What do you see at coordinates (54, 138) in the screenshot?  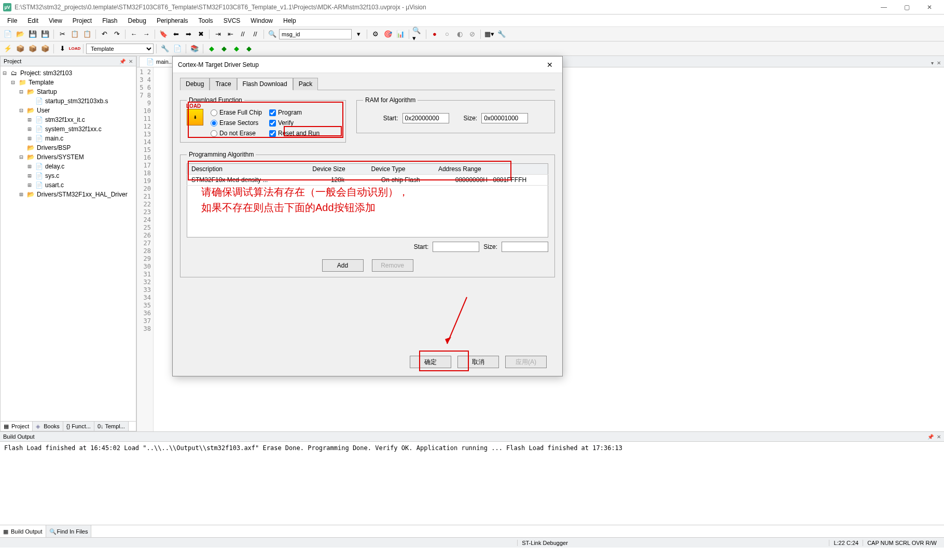 I see `tree-file: main.c` at bounding box center [54, 138].